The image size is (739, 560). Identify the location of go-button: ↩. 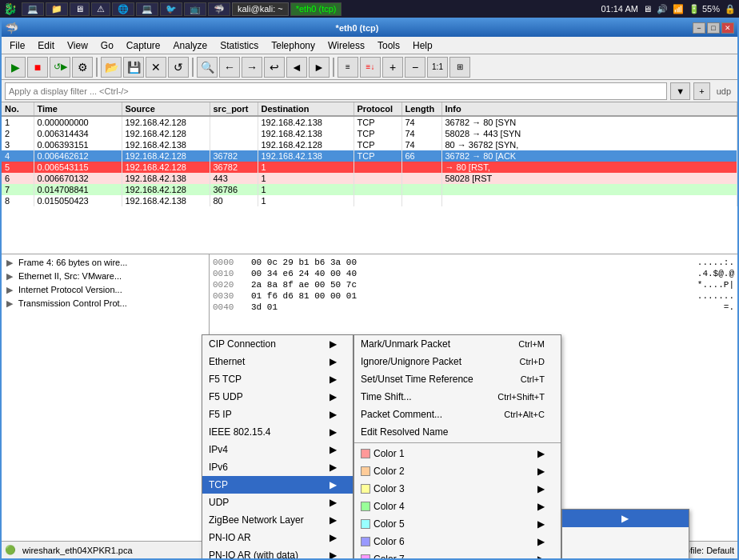
(274, 67).